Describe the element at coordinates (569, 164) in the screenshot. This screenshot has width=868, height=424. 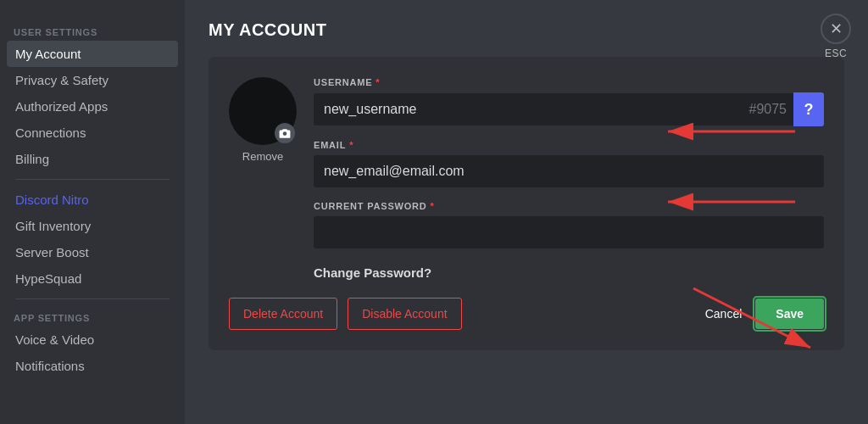
I see `email-field-group: EMAIL *` at that location.